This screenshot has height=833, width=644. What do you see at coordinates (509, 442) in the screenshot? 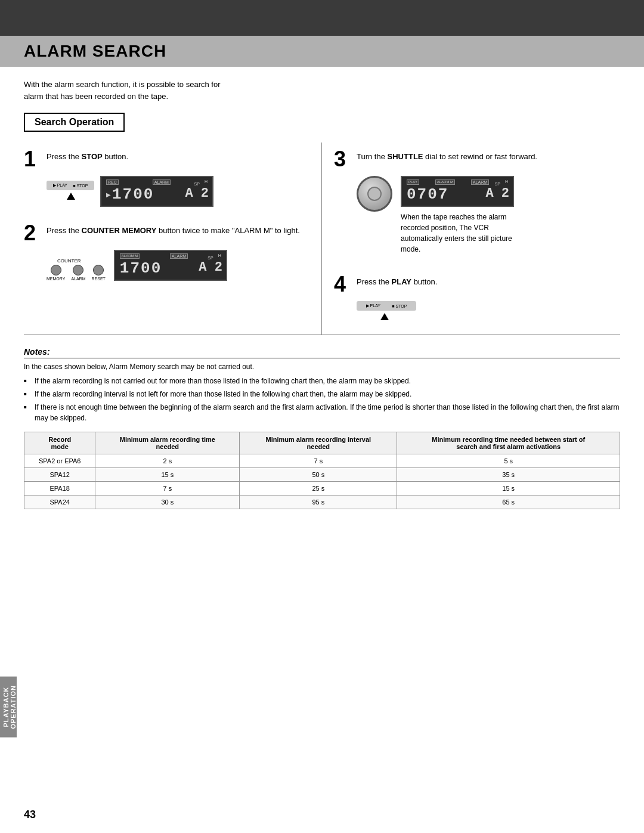
I see `table-header-3: Minimum recording time needed between st…` at bounding box center [509, 442].